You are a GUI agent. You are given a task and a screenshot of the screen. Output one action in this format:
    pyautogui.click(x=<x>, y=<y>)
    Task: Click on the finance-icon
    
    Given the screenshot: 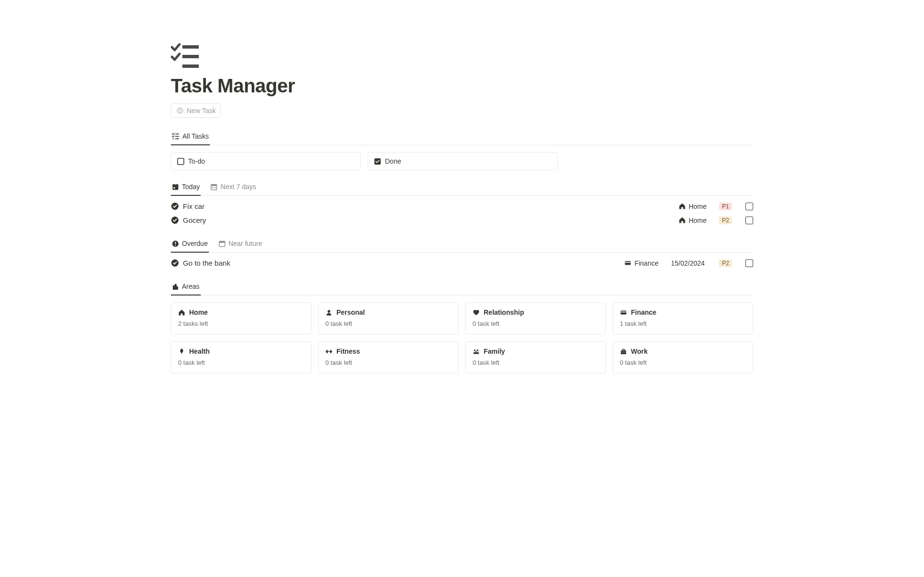 What is the action you would take?
    pyautogui.click(x=624, y=313)
    